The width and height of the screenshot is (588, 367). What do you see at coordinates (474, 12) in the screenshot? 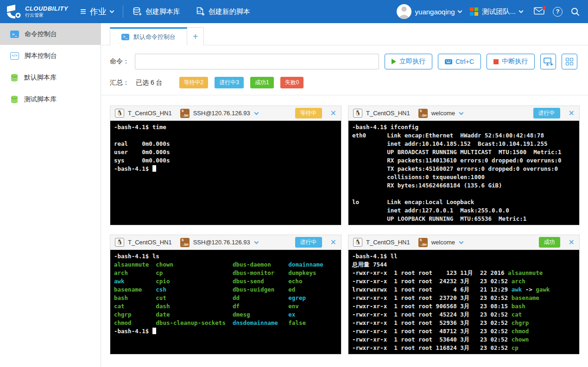
I see `team-grid-icon` at bounding box center [474, 12].